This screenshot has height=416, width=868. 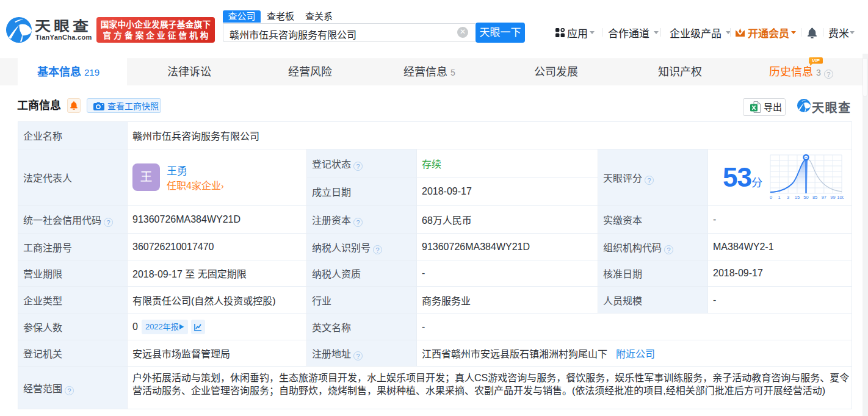 I want to click on svg-text: 85, so click(x=815, y=198).